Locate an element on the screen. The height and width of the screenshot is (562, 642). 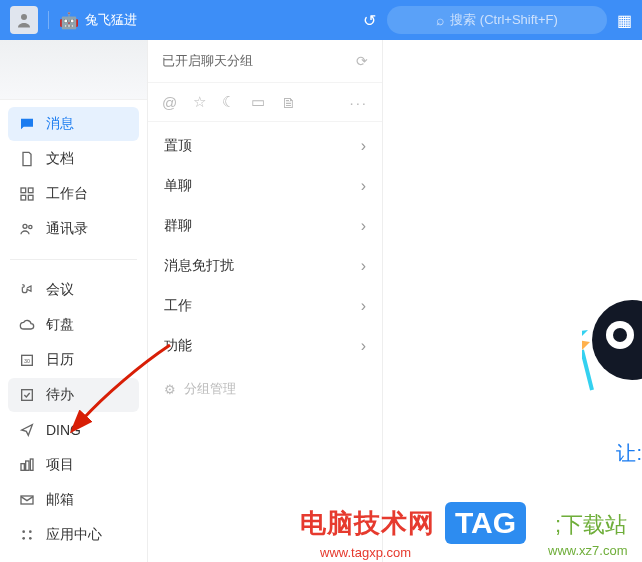
sidebar-item-label: 会议 is located at coordinates (60, 290).